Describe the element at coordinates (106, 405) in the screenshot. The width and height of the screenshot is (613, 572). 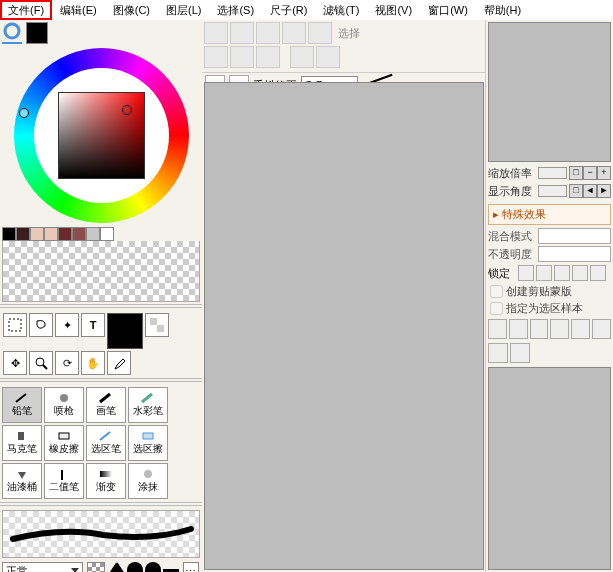
I see `brush-brush: 画笔` at that location.